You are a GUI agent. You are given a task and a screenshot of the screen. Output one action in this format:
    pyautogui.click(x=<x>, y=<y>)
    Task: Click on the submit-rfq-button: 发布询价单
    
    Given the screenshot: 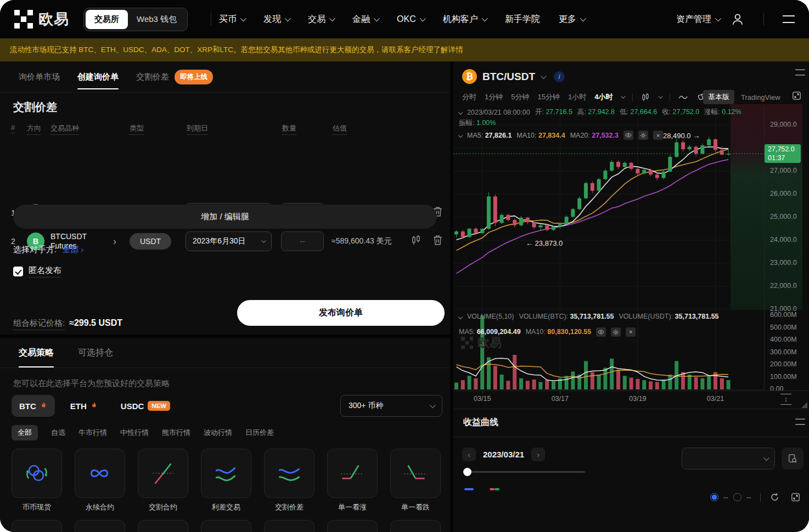 What is the action you would take?
    pyautogui.click(x=341, y=313)
    